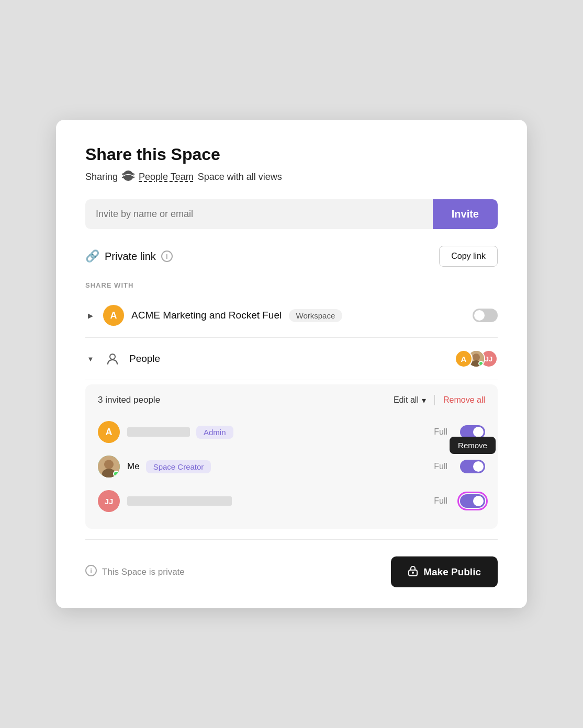  I want to click on person-1-access: Full, so click(441, 432).